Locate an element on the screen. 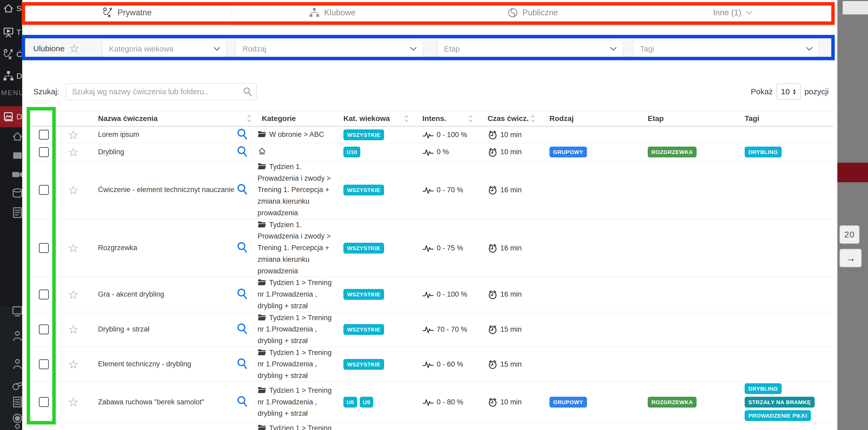  search-input is located at coordinates (161, 92).